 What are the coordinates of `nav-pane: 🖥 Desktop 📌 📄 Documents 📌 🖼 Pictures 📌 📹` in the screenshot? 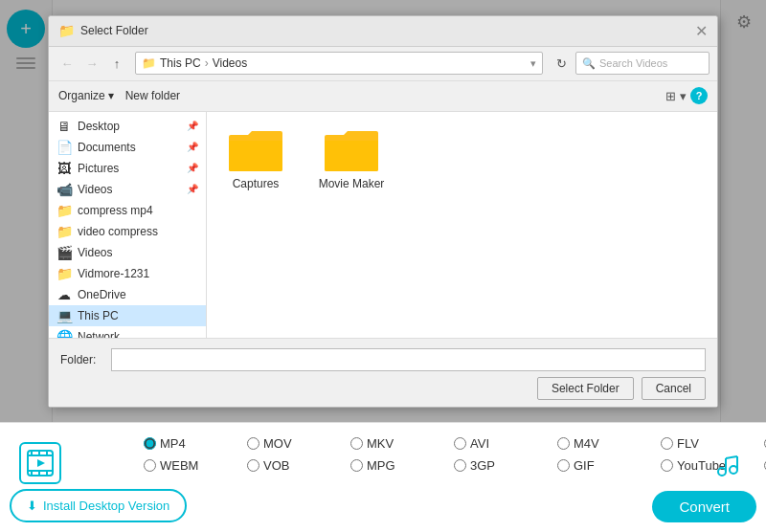 It's located at (128, 225).